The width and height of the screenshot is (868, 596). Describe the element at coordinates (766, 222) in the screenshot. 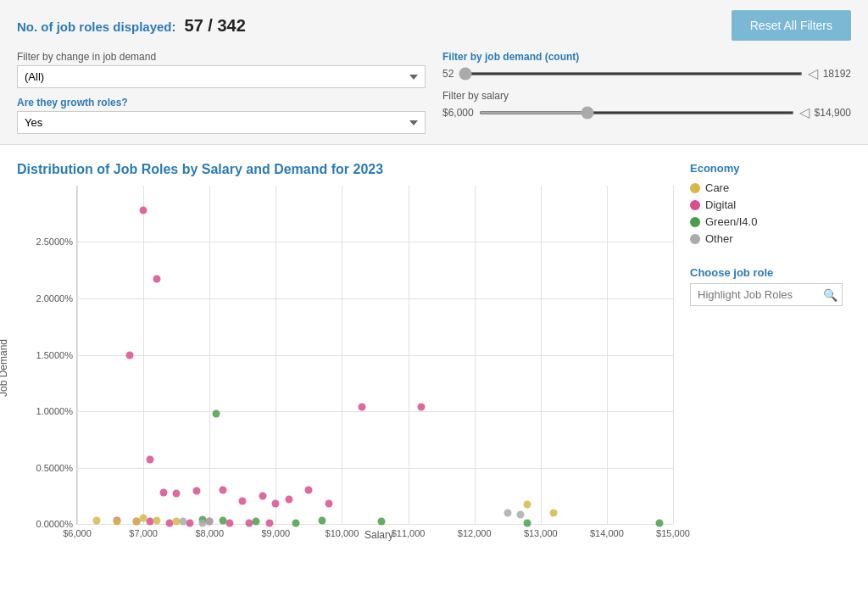

I see `legend-item: Green/I4.0` at that location.